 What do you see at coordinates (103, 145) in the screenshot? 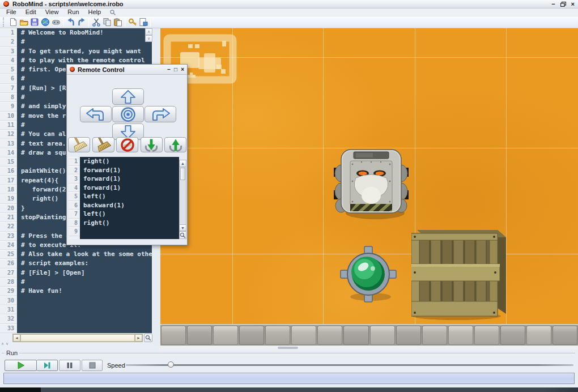
I see `paint-black-button` at bounding box center [103, 145].